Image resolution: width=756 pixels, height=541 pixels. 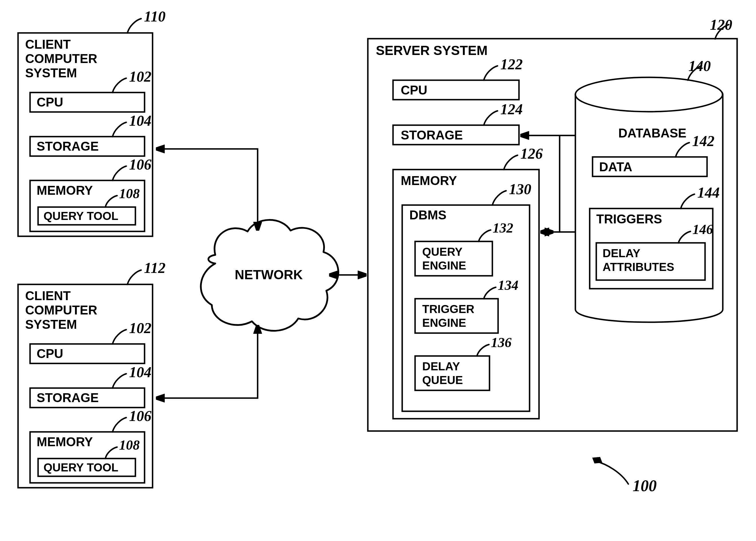 What do you see at coordinates (140, 165) in the screenshot?
I see `ref-106-c1: 106` at bounding box center [140, 165].